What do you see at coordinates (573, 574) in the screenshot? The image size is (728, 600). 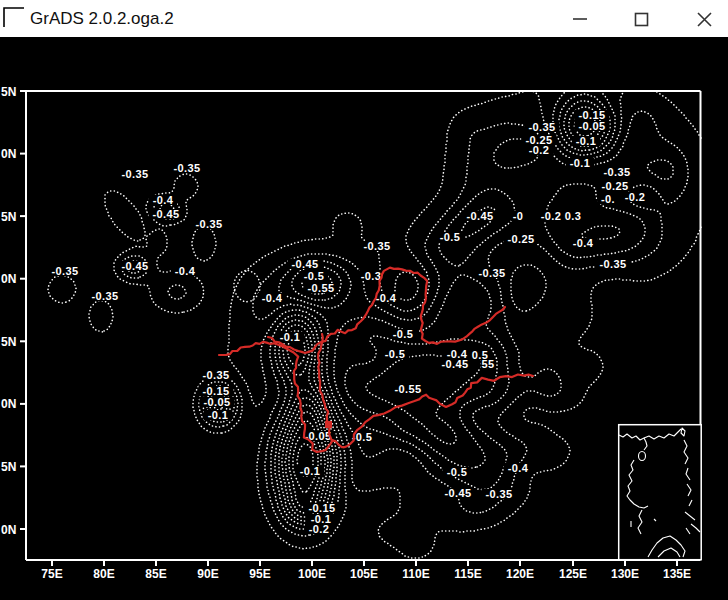 I see `svg-text: 125E` at bounding box center [573, 574].